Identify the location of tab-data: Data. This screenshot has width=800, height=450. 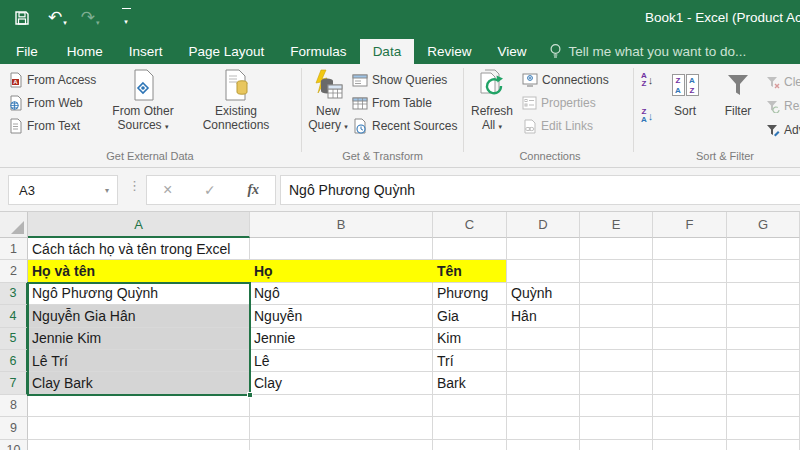
(388, 52).